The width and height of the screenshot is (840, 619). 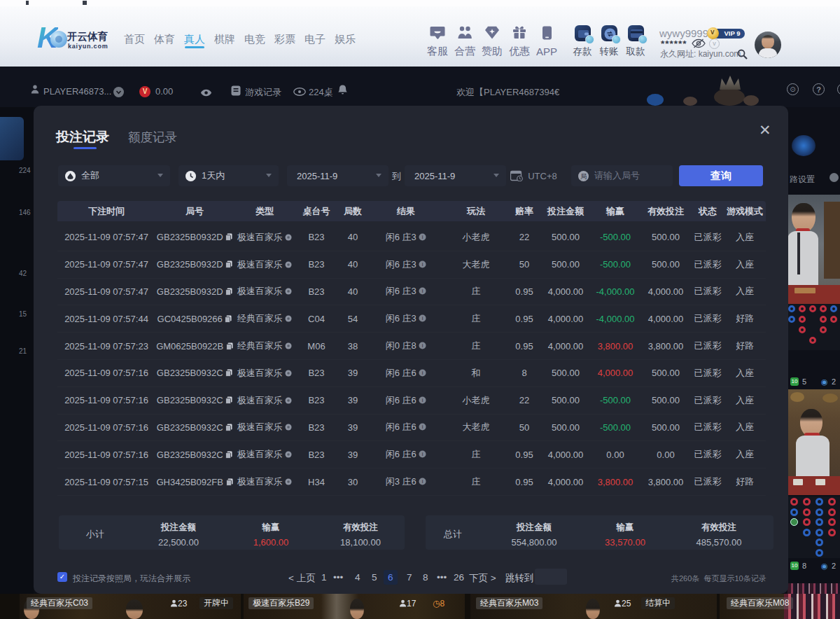 What do you see at coordinates (584, 176) in the screenshot?
I see `svg-text: 局` at bounding box center [584, 176].